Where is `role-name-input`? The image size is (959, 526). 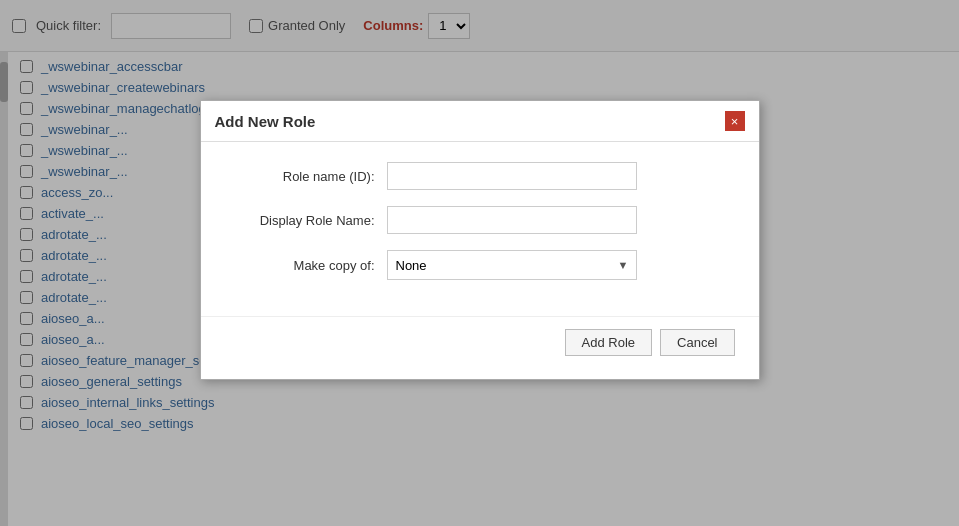 role-name-input is located at coordinates (512, 176).